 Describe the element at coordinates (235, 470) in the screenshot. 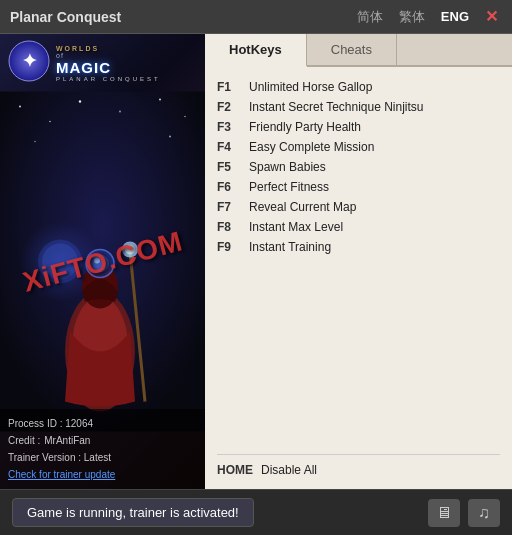

I see `home-key: HOME` at that location.